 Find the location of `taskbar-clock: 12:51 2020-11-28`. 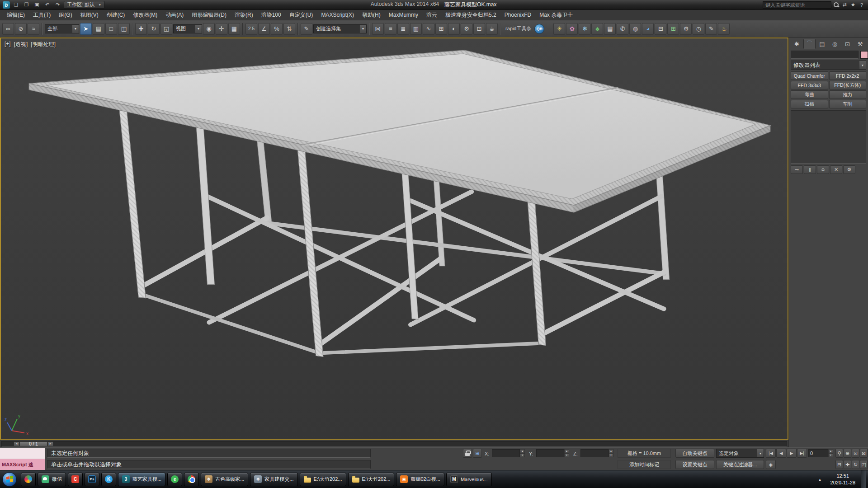

taskbar-clock: 12:51 2020-11-28 is located at coordinates (843, 479).